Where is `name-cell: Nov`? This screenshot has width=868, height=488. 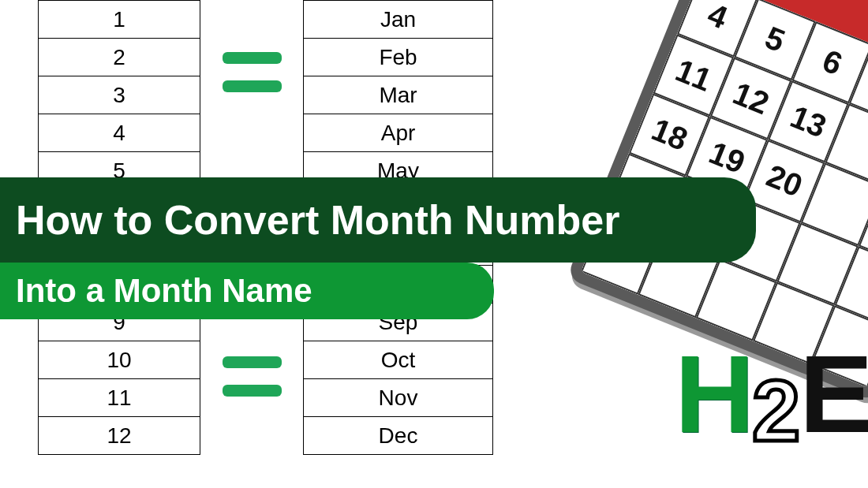 name-cell: Nov is located at coordinates (398, 398).